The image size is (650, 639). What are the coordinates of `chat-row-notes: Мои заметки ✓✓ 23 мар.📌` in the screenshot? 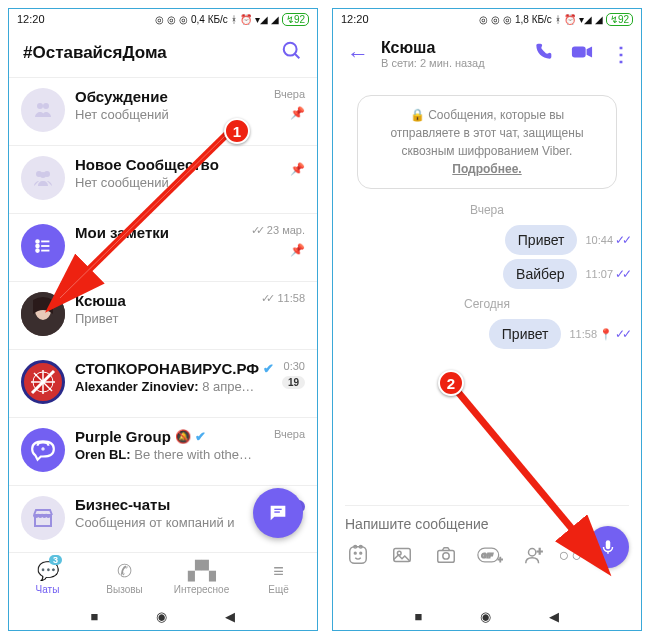 It's located at (163, 247).